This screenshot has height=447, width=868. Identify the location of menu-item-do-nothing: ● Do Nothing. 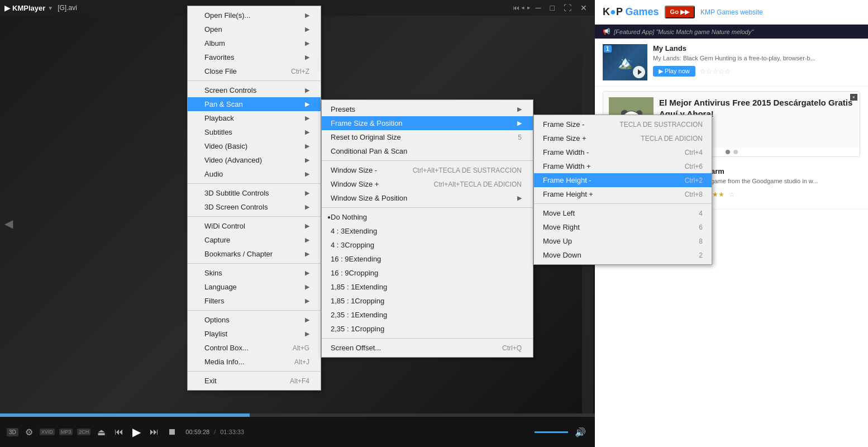
(427, 217).